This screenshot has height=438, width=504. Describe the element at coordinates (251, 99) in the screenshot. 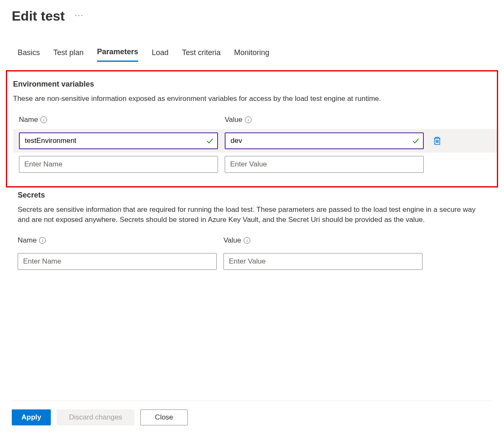

I see `env-section-description: These are non-sensitive information expo…` at that location.